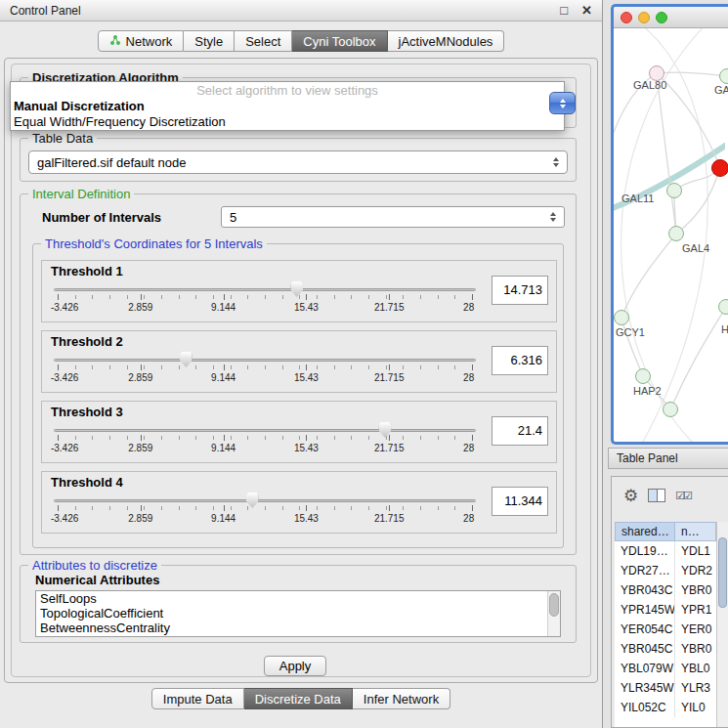  What do you see at coordinates (95, 565) in the screenshot?
I see `group-label: Attributes to discretize` at bounding box center [95, 565].